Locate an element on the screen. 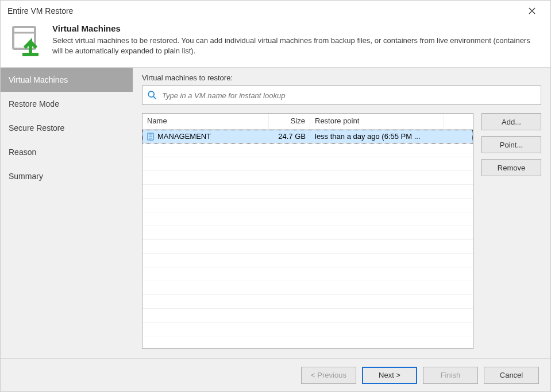 This screenshot has width=551, height=392. table-row: MANAGEMENT 24.7 GB less than a day ago (… is located at coordinates (308, 137).